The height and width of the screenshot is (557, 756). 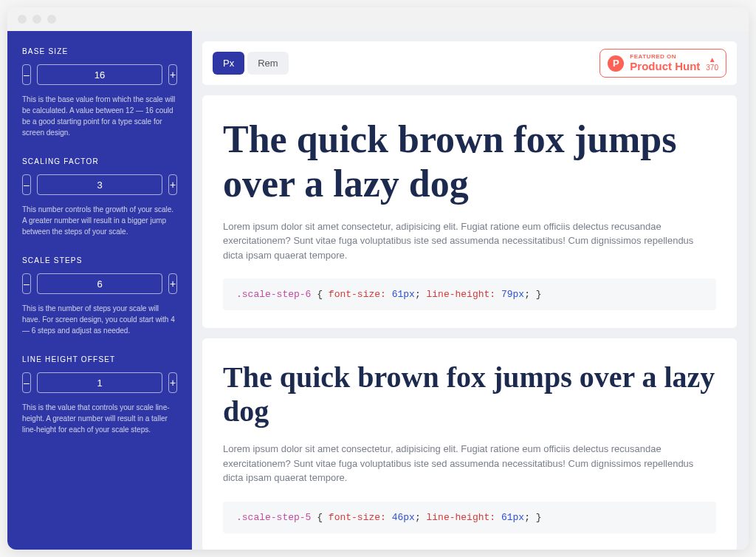 What do you see at coordinates (470, 64) in the screenshot?
I see `topbar: Px Rem P FEATURED ON Product Hunt ▲ 370` at bounding box center [470, 64].